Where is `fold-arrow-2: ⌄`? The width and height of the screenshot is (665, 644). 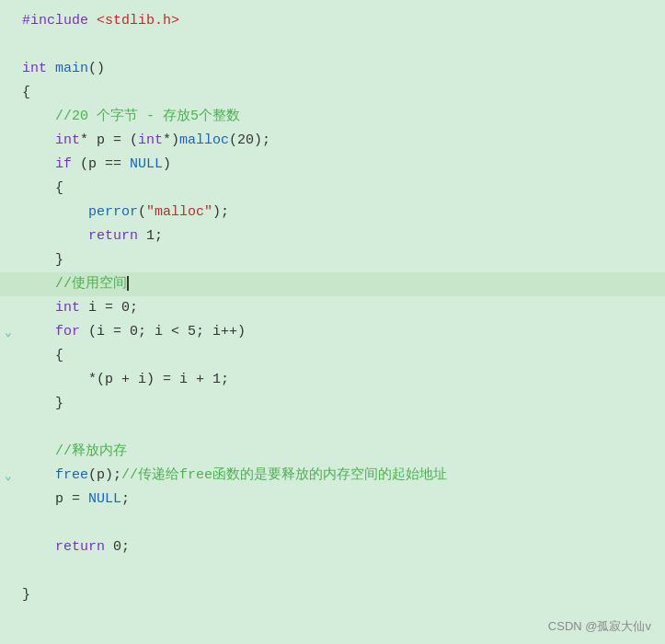
fold-arrow-2: ⌄ is located at coordinates (8, 476).